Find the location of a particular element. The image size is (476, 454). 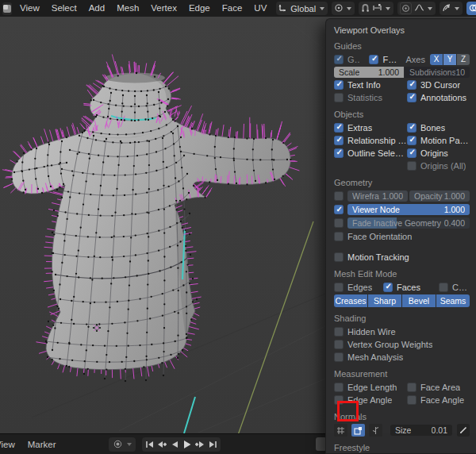

face-angle-checkbox is located at coordinates (412, 400).